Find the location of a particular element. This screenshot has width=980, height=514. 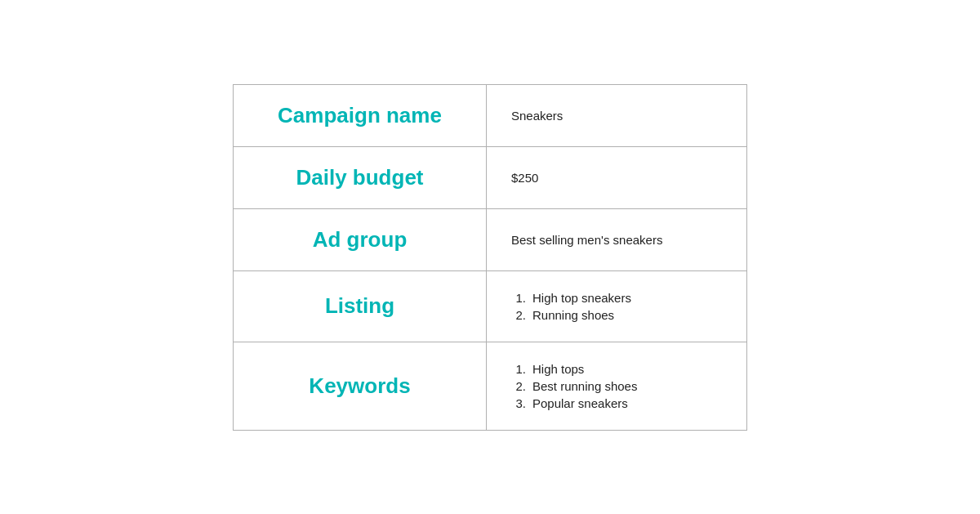

list-item-text: High top sneakers is located at coordinates (581, 297).